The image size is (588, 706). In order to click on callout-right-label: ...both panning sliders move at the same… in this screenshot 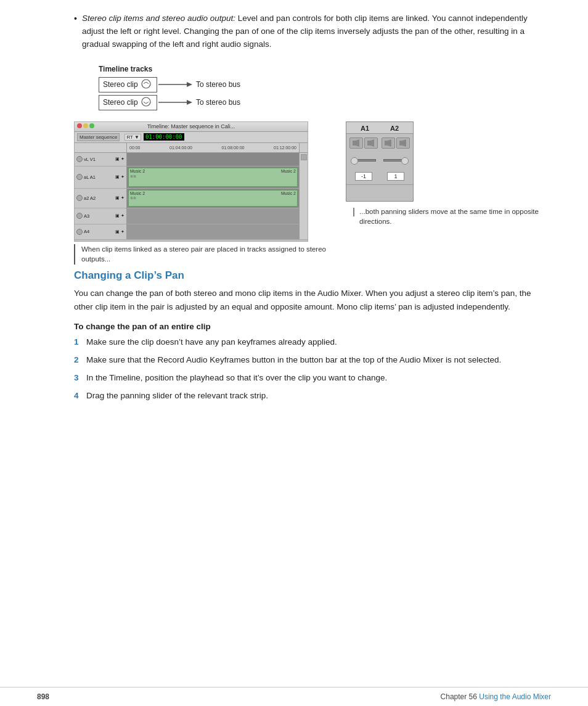, I will do `click(455, 217)`.